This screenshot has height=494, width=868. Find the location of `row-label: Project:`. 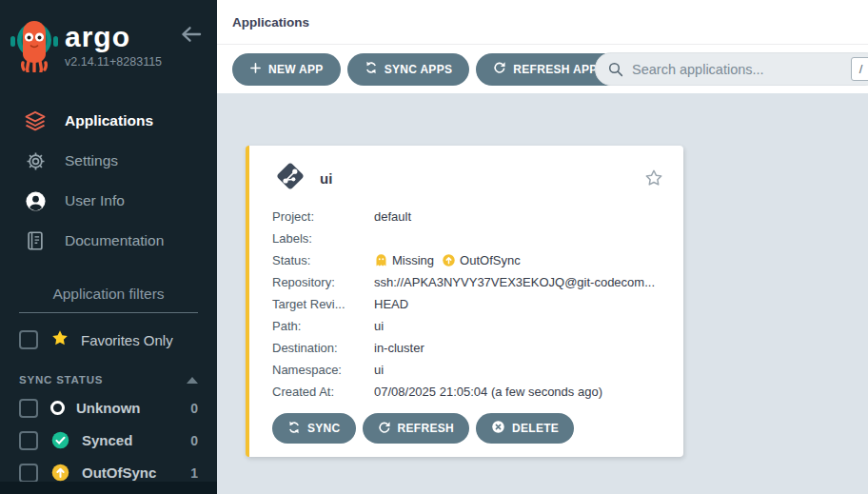

row-label: Project: is located at coordinates (324, 217).